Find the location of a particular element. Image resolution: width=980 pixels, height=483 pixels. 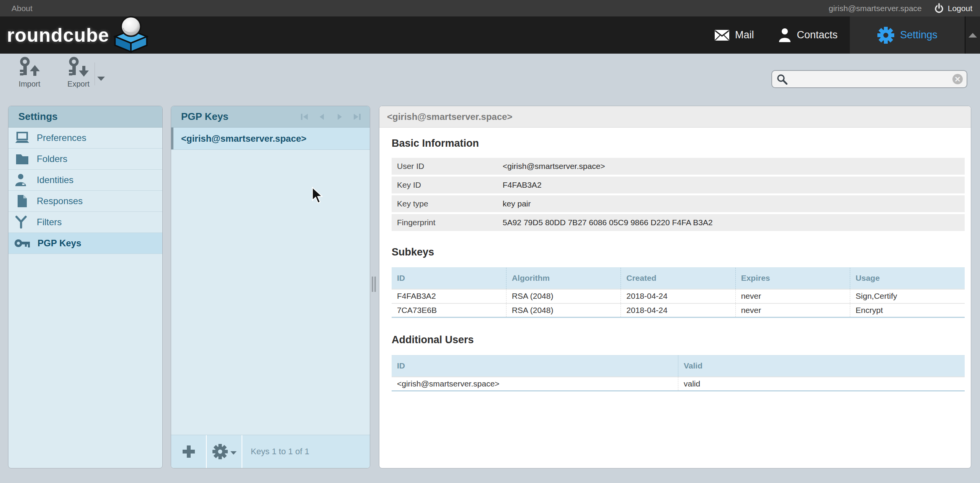

users-header-row: ID Valid is located at coordinates (678, 366).